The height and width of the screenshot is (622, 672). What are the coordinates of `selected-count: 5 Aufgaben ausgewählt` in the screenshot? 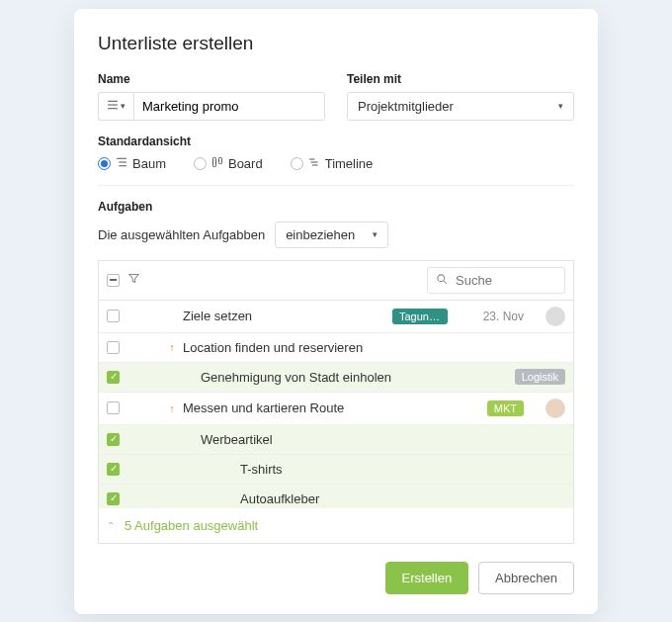 It's located at (192, 526).